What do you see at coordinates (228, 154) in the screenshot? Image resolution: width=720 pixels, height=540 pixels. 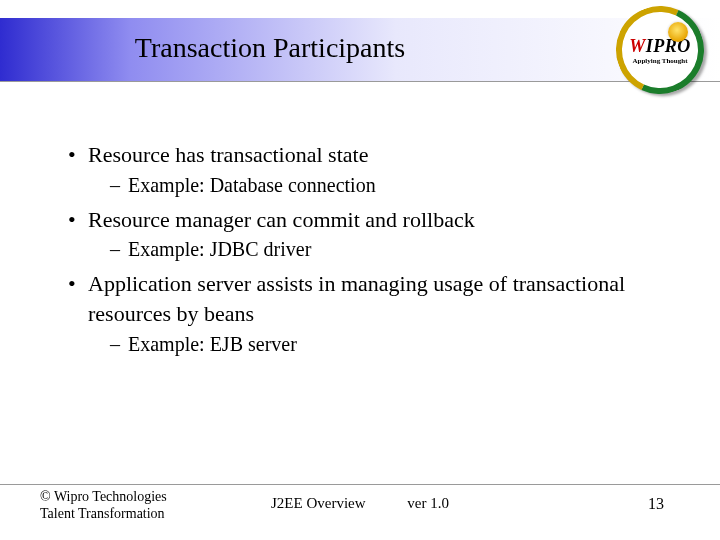 I see `bullet-text: Resource has transactional state` at bounding box center [228, 154].